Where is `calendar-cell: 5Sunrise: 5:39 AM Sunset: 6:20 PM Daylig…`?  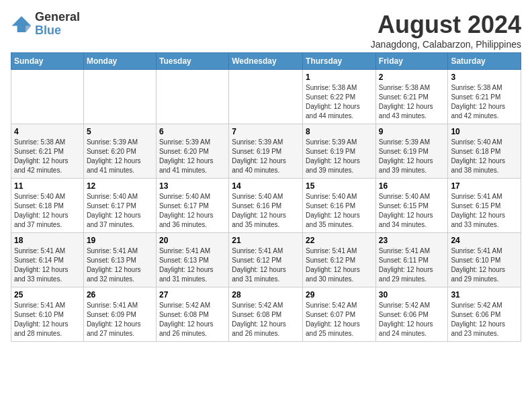
calendar-cell: 5Sunrise: 5:39 AM Sunset: 6:20 PM Daylig… is located at coordinates (120, 152).